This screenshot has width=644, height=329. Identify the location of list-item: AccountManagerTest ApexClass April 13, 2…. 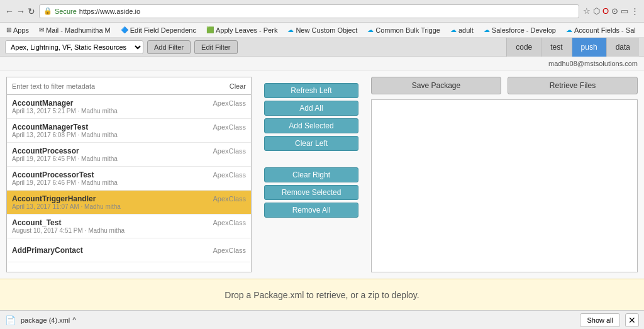
(129, 131).